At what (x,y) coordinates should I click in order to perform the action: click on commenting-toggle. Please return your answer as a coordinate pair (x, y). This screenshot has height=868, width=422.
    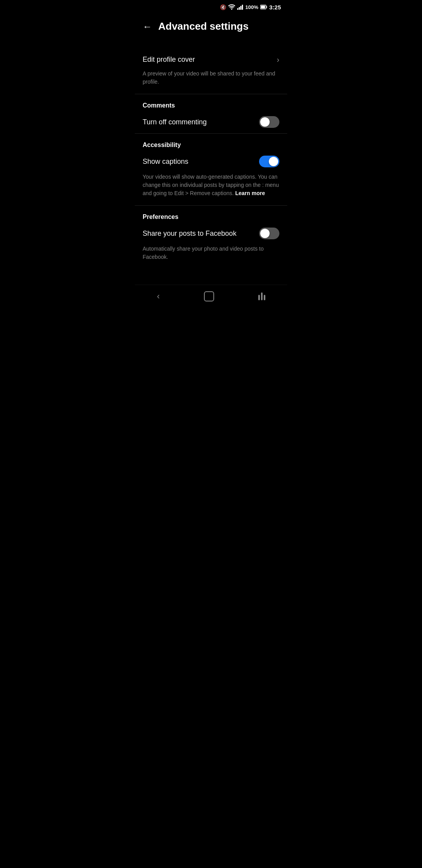
    Looking at the image, I should click on (269, 122).